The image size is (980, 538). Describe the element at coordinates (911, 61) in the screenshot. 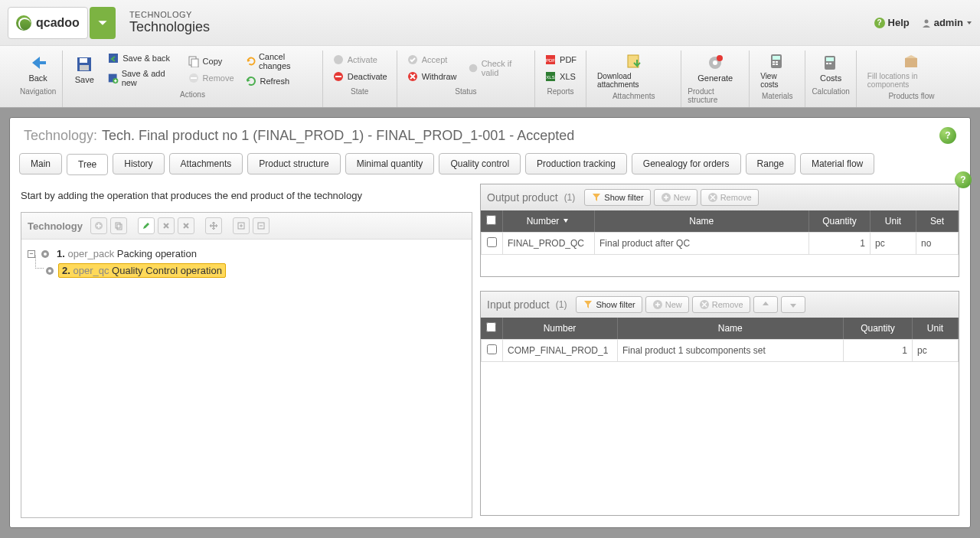

I see `box-icon` at that location.